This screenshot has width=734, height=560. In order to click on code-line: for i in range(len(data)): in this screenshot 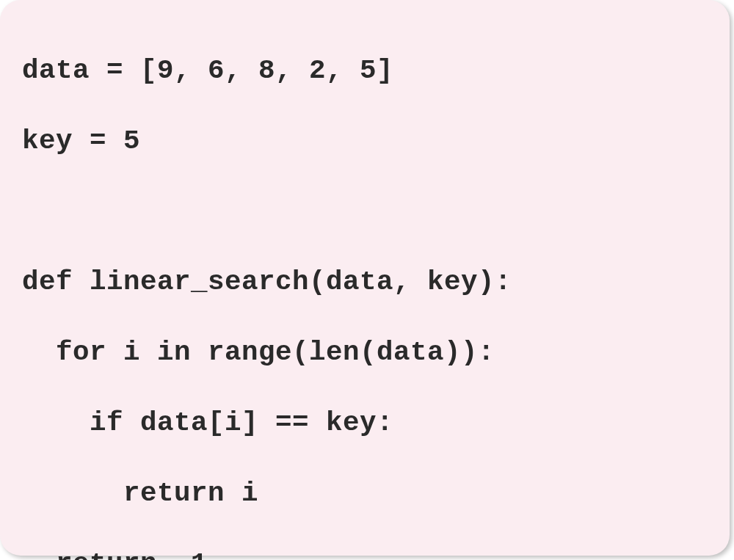, I will do `click(365, 352)`.